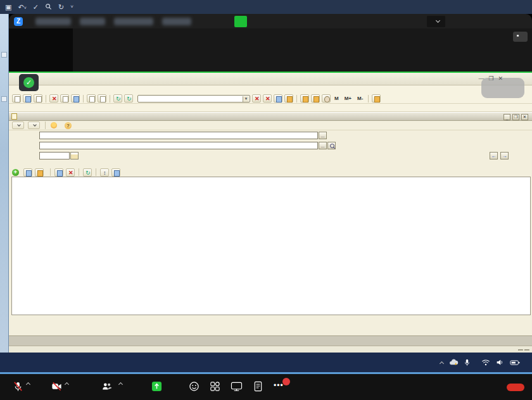 The image size is (532, 400). What do you see at coordinates (442, 363) in the screenshot?
I see `tray-chevron-icon` at bounding box center [442, 363].